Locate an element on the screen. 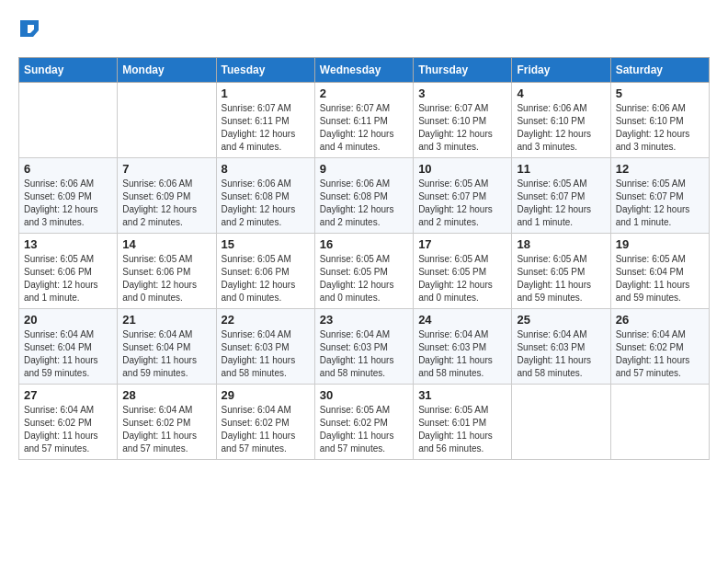 Image resolution: width=728 pixels, height=563 pixels. day-info: Sunrise: 6:07 AM Sunset: 6:10 PM Dayligh… is located at coordinates (462, 128).